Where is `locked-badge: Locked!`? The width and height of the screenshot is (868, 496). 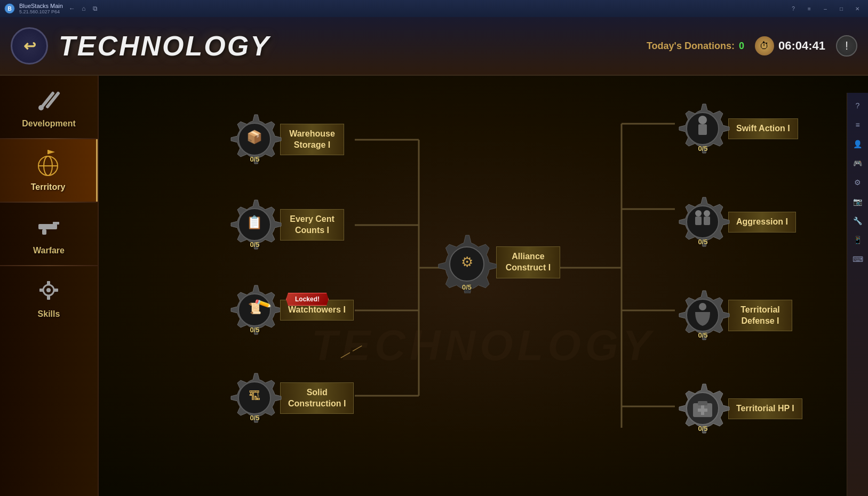
locked-badge: Locked! is located at coordinates (307, 299).